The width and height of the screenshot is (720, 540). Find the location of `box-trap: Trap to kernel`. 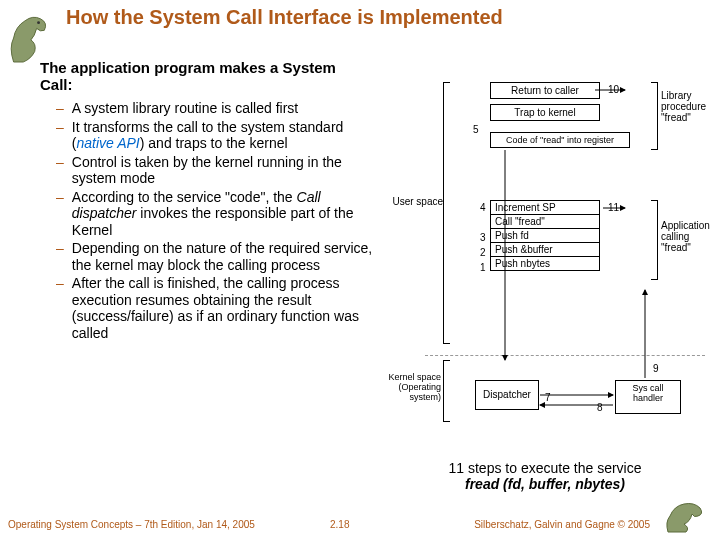

box-trap: Trap to kernel is located at coordinates (545, 112).